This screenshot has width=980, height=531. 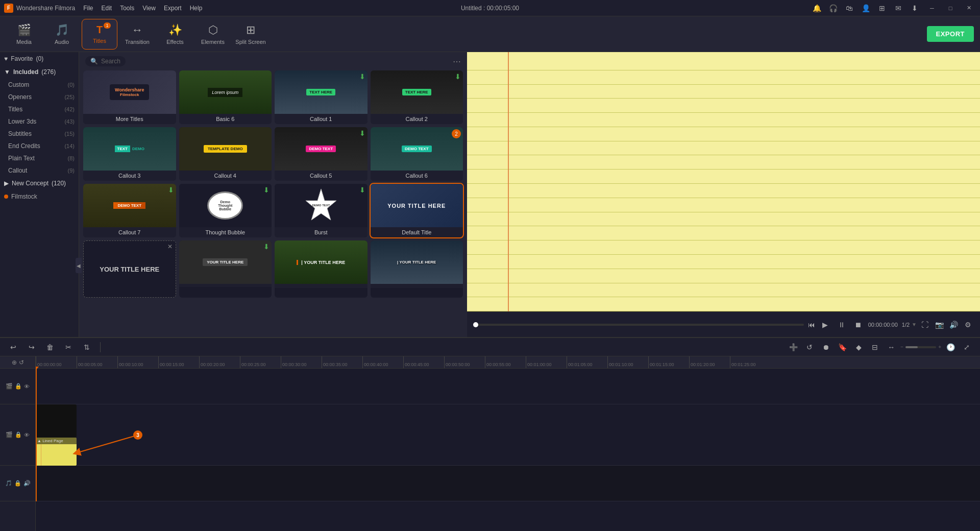 What do you see at coordinates (793, 347) in the screenshot?
I see `add-media-button: ➕` at bounding box center [793, 347].